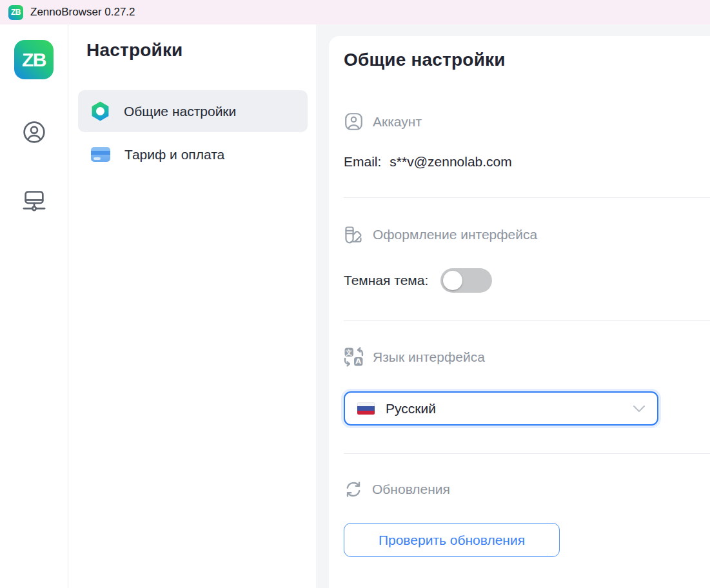  What do you see at coordinates (34, 132) in the screenshot?
I see `sidebar-item-account` at bounding box center [34, 132].